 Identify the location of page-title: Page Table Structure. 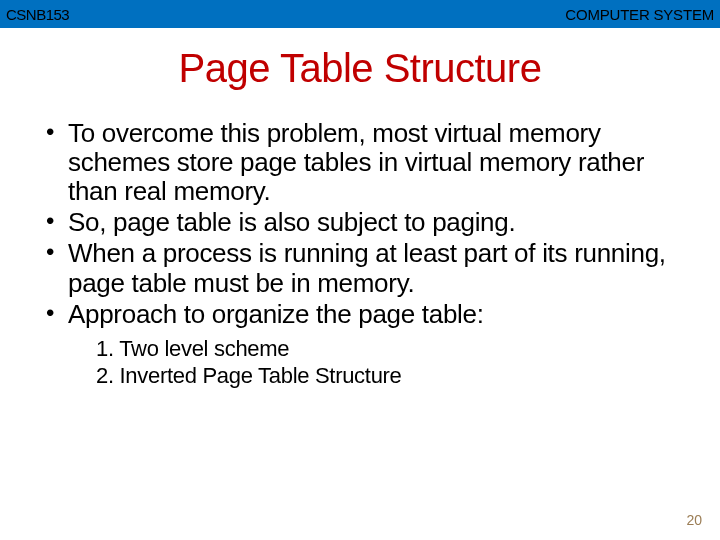
(360, 68).